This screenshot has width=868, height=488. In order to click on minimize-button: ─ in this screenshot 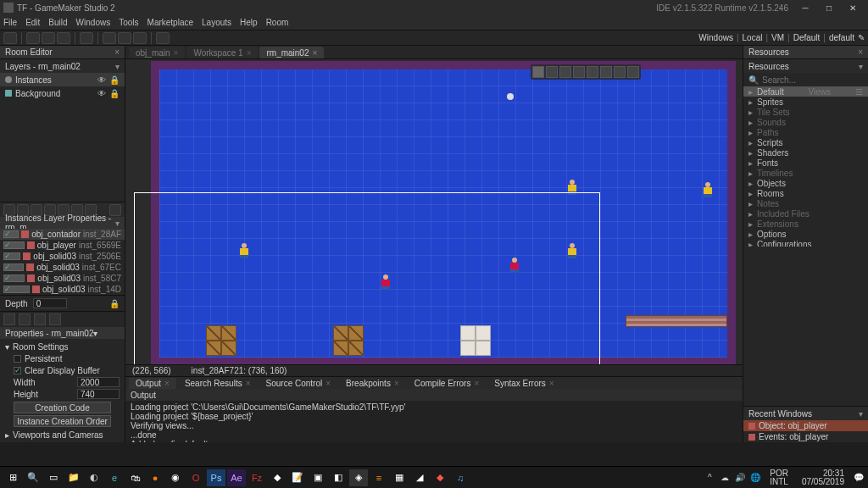, I will do `click(805, 8)`.